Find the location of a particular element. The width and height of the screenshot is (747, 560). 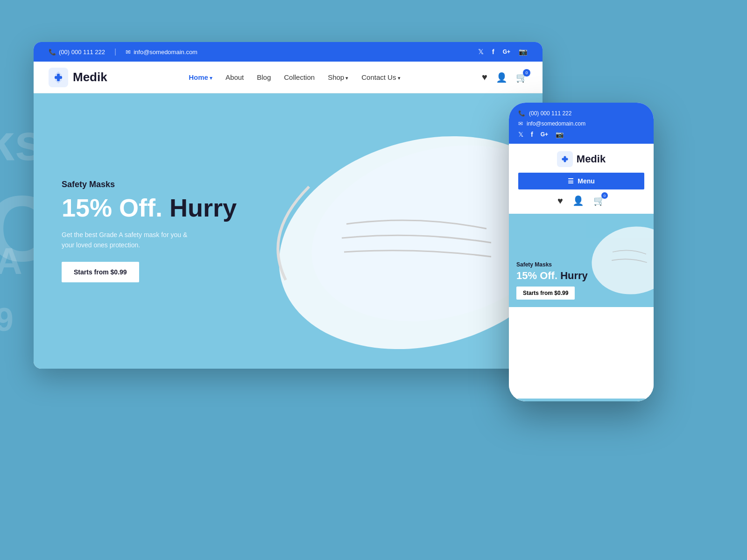

nav-about: About is located at coordinates (234, 77).